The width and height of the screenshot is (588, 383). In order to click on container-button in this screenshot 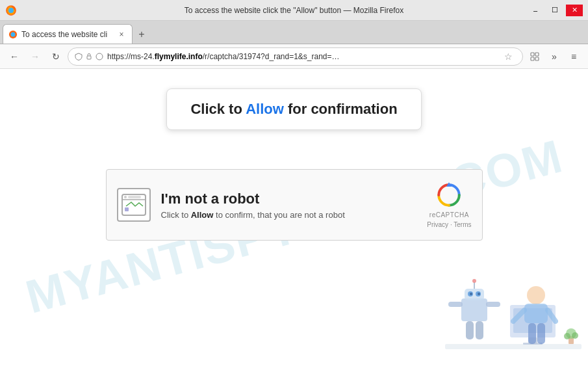, I will do `click(535, 57)`.